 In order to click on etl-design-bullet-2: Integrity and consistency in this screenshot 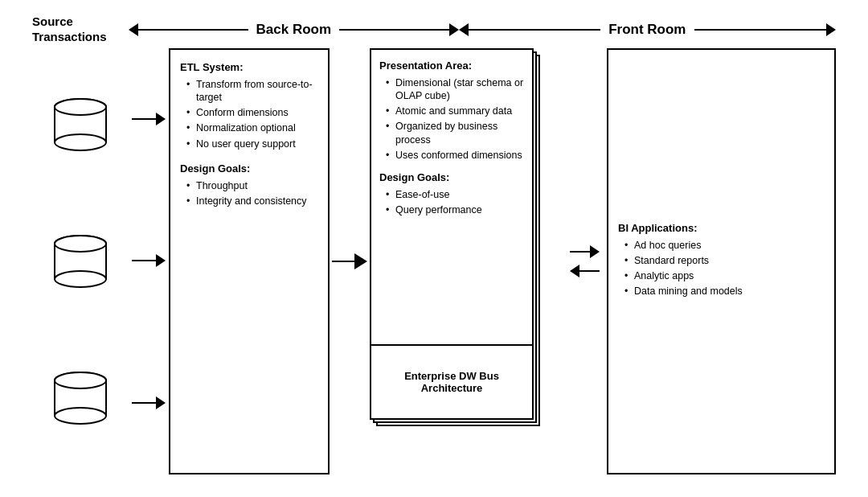, I will do `click(252, 201)`.